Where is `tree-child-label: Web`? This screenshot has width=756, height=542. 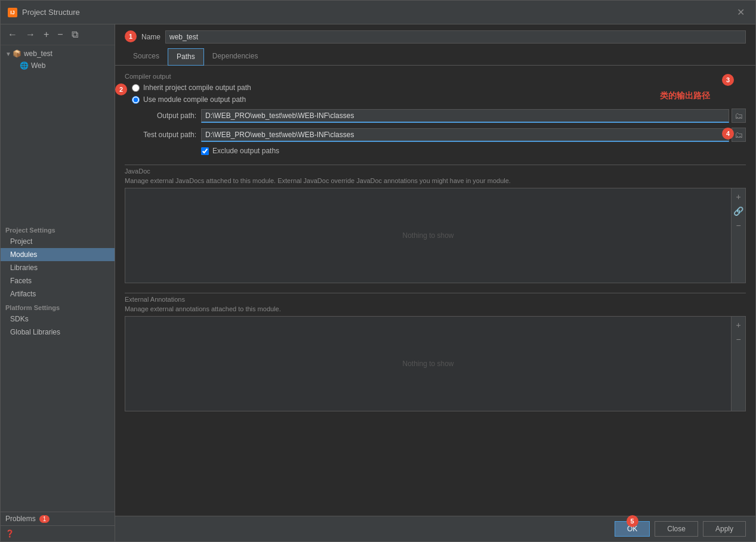
tree-child-label: Web is located at coordinates (38, 66).